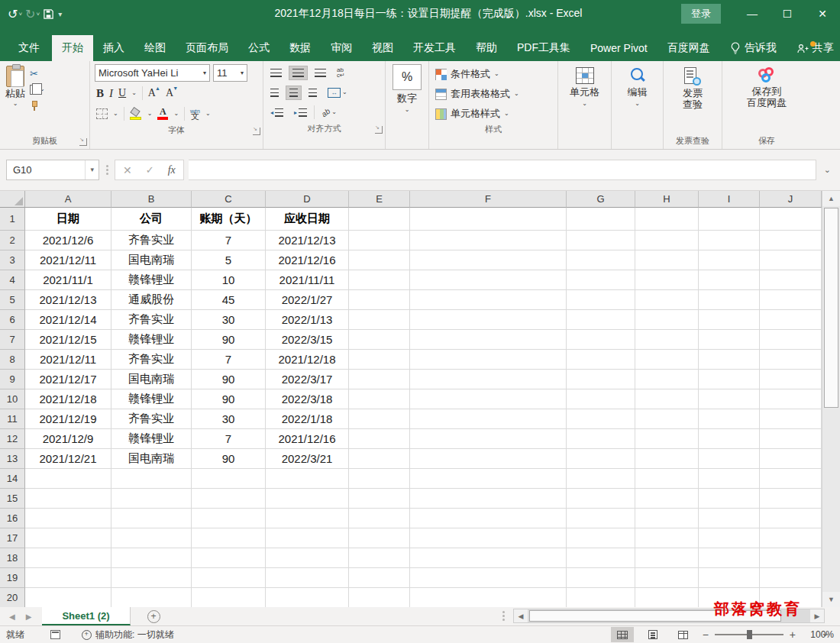 The width and height of the screenshot is (840, 643). What do you see at coordinates (791, 479) in the screenshot?
I see `cell-J14` at bounding box center [791, 479].